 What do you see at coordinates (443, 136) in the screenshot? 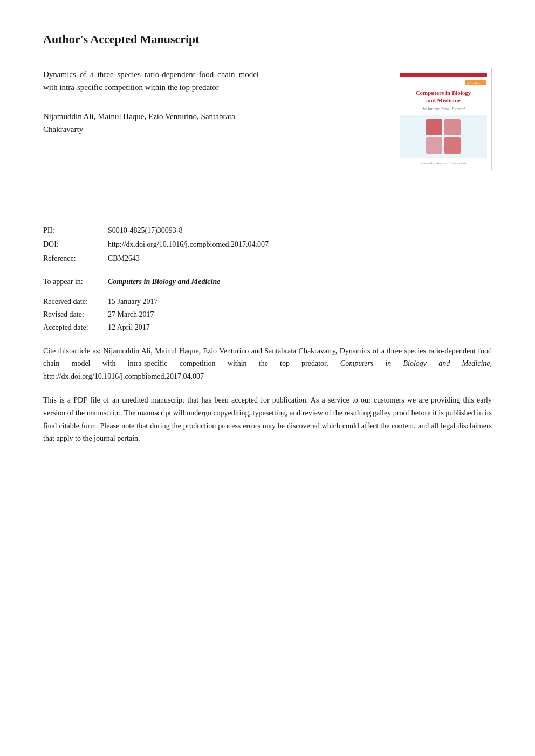
I see `cover-image-area` at bounding box center [443, 136].